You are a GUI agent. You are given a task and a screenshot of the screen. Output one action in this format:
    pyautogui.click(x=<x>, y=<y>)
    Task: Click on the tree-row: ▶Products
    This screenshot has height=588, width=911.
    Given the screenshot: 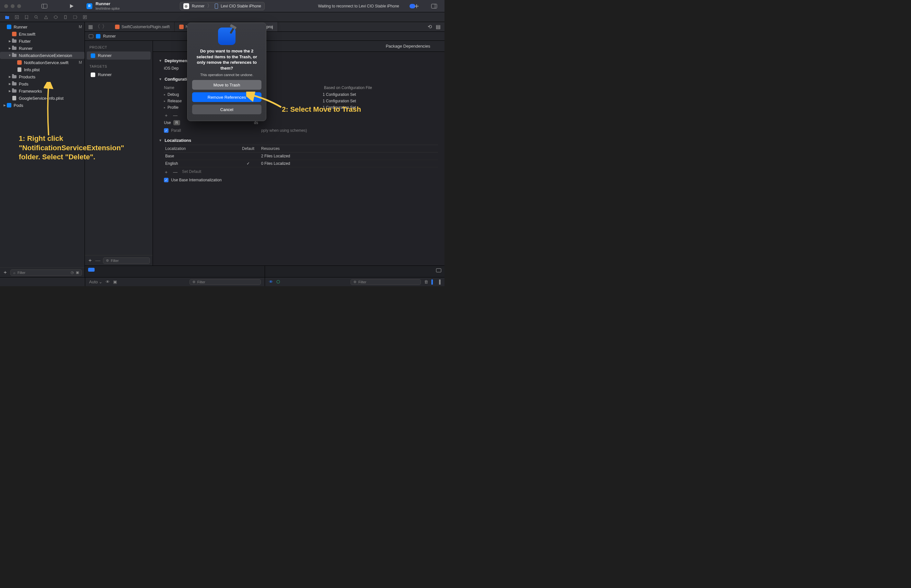 What is the action you would take?
    pyautogui.click(x=42, y=77)
    